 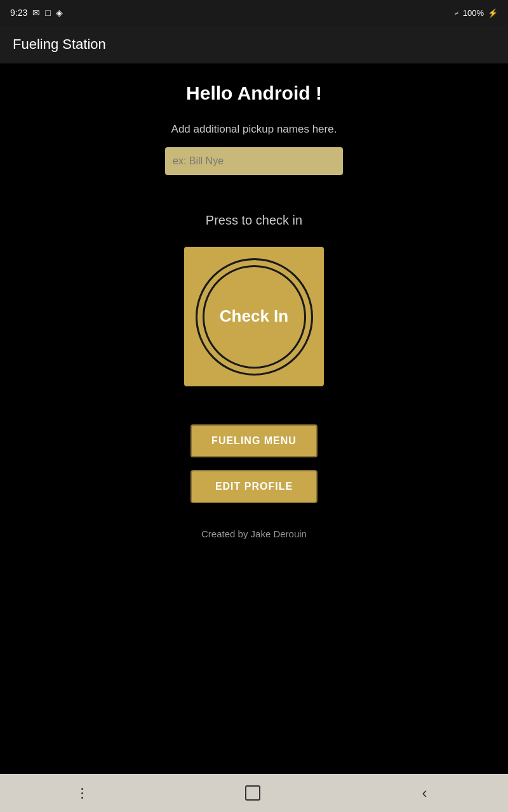 What do you see at coordinates (254, 13) in the screenshot?
I see `status-bar: 9:23 ✉ □ ◈ ⌿ 100% ⚡` at bounding box center [254, 13].